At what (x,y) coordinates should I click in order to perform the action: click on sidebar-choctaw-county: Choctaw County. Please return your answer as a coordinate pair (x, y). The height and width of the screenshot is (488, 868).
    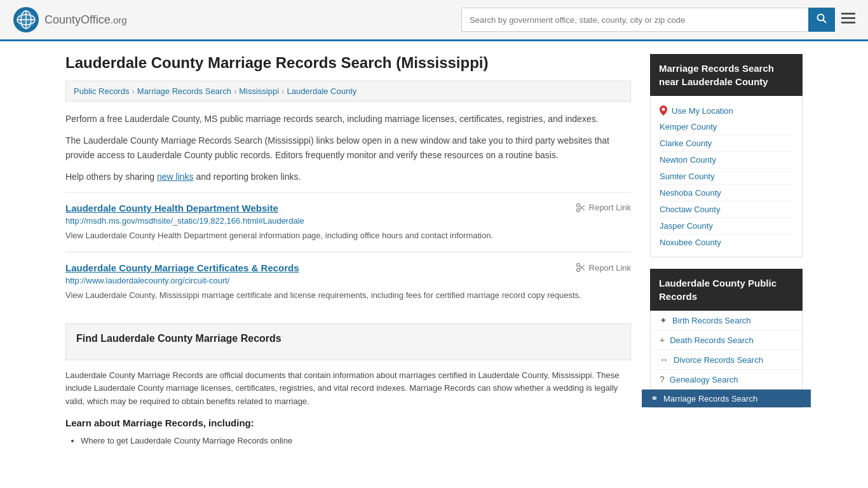
    Looking at the image, I should click on (726, 210).